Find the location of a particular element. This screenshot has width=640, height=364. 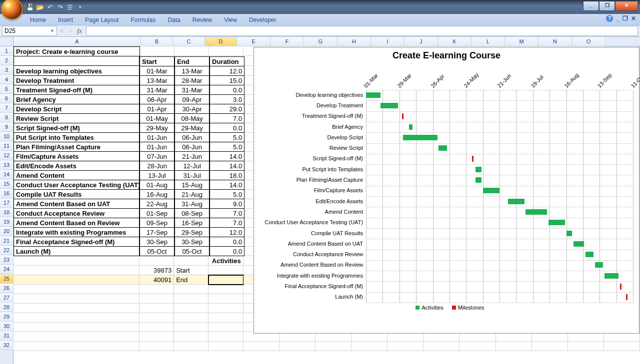

cell-B16: 16-Aug is located at coordinates (157, 195).